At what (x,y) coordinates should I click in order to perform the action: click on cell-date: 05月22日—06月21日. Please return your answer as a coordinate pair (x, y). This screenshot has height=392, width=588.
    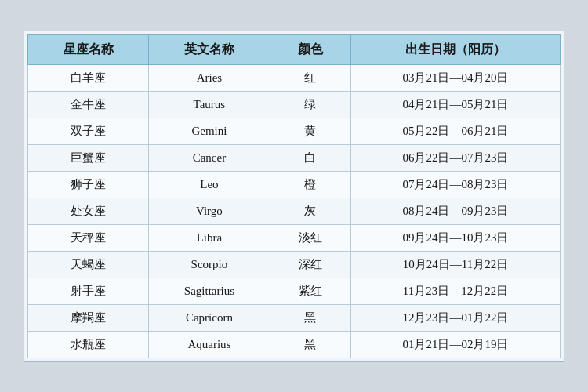
    Looking at the image, I should click on (455, 131).